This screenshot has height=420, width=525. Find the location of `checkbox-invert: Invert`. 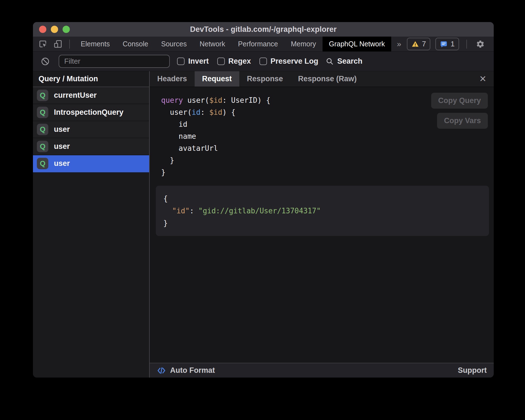

checkbox-invert: Invert is located at coordinates (193, 61).